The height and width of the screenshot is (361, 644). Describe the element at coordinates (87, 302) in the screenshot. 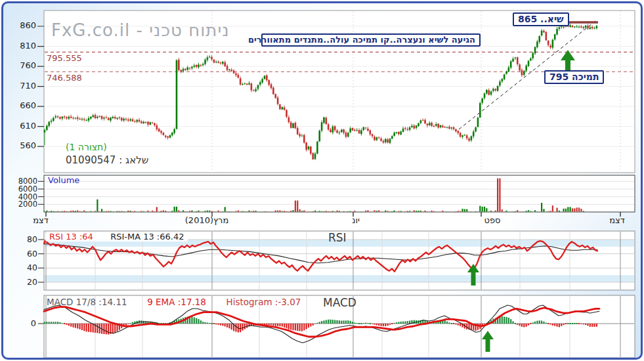

I see `macd-legend: MACD 17/8 :14.11` at that location.